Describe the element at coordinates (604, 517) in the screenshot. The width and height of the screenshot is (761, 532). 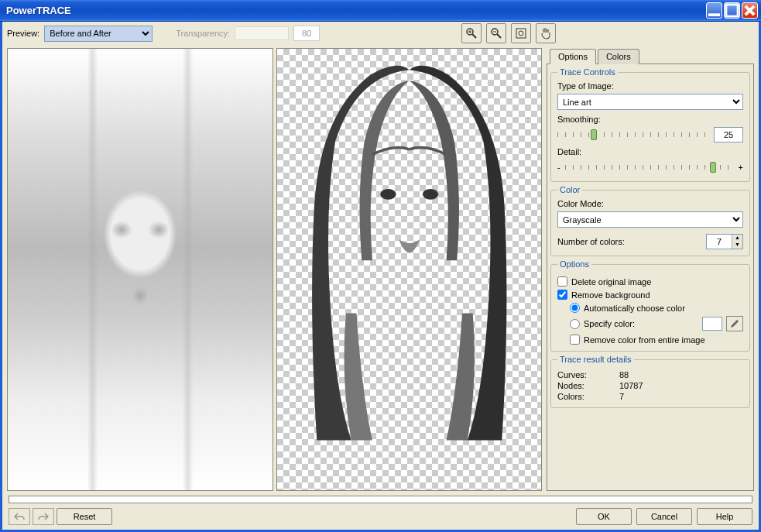
I see `ok-button: OK` at that location.